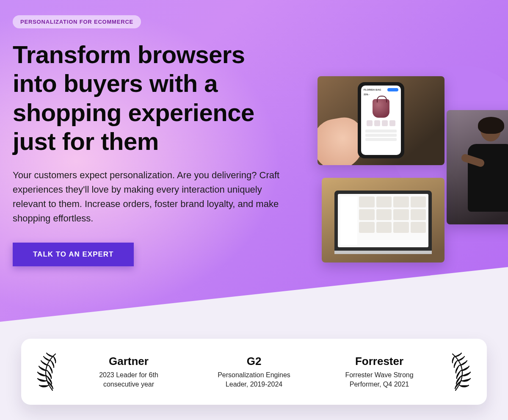 Image resolution: width=508 pixels, height=420 pixels. Describe the element at coordinates (379, 372) in the screenshot. I see `award-item-forrester: Forrester Forrester Wave Strong Performe…` at that location.